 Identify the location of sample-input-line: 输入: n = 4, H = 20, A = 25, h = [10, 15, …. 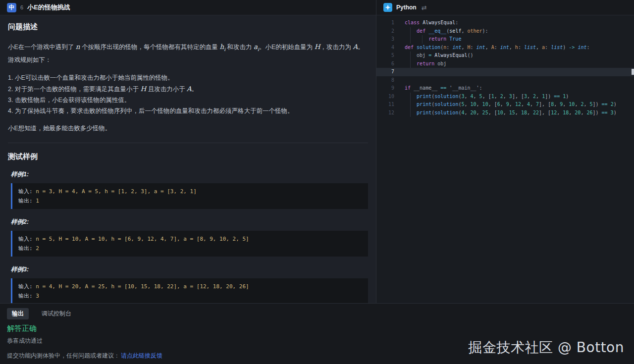
(190, 286).